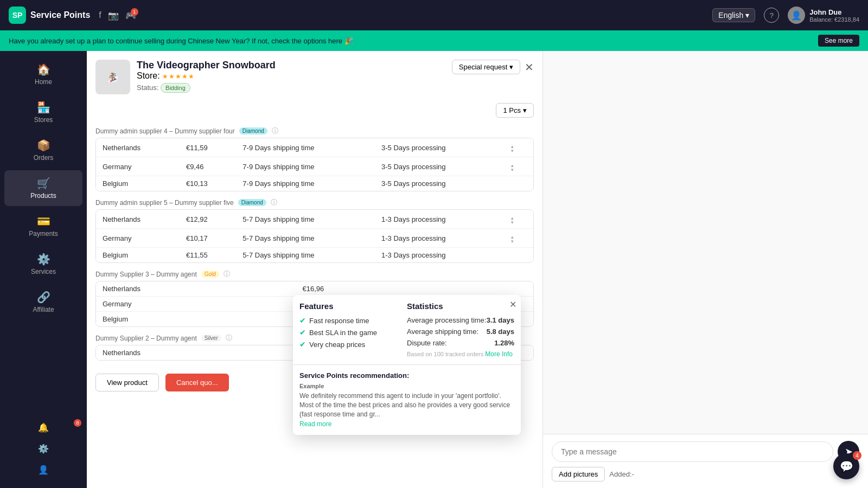 This screenshot has height=488, width=868. I want to click on language-selector: English ▾, so click(733, 15).